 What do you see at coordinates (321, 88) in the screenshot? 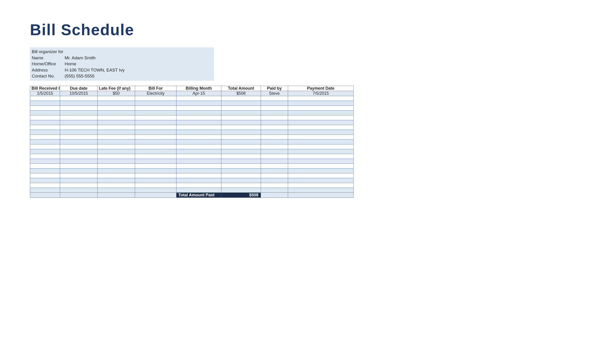
I see `th-paydate: Payment Date` at bounding box center [321, 88].